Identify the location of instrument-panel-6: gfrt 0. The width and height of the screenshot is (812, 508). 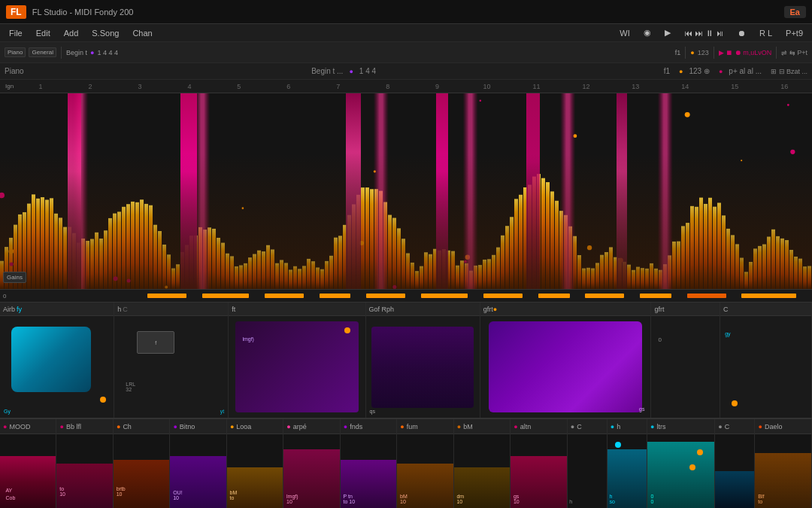
(686, 360).